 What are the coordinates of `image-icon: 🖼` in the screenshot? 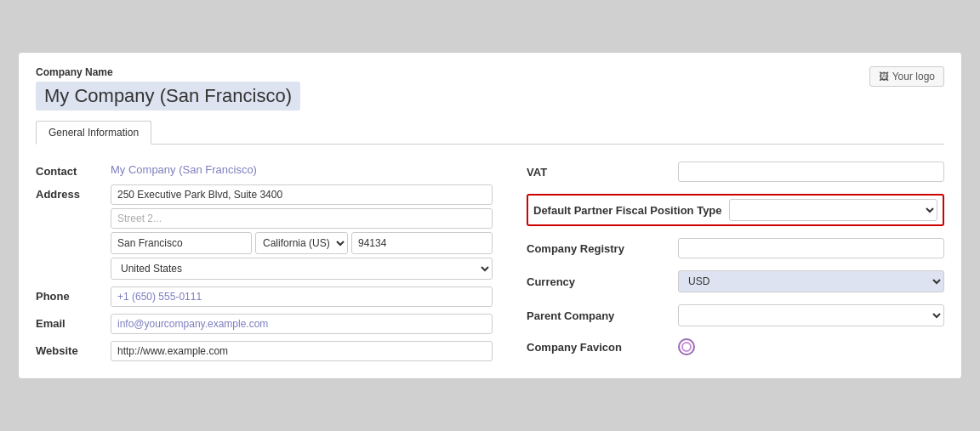 It's located at (884, 77).